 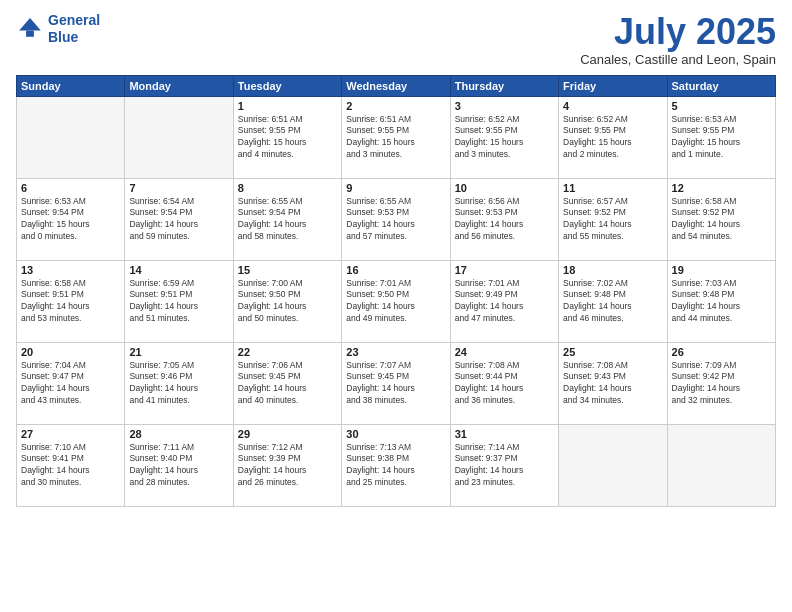 What do you see at coordinates (612, 384) in the screenshot?
I see `day-info: Sunrise: 7:08 AM Sunset: 9:43 PM Dayligh…` at bounding box center [612, 384].